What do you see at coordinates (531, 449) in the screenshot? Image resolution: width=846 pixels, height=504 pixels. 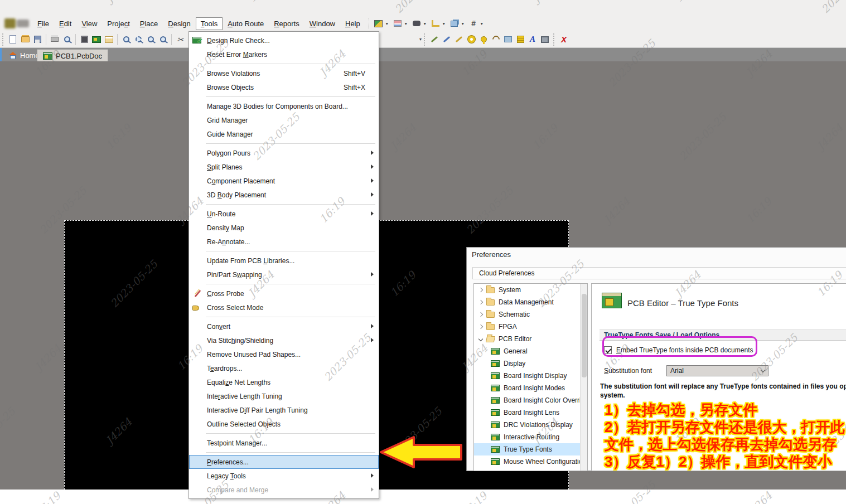 I see `tree-item-true-type-fonts: True Type Fonts` at bounding box center [531, 449].